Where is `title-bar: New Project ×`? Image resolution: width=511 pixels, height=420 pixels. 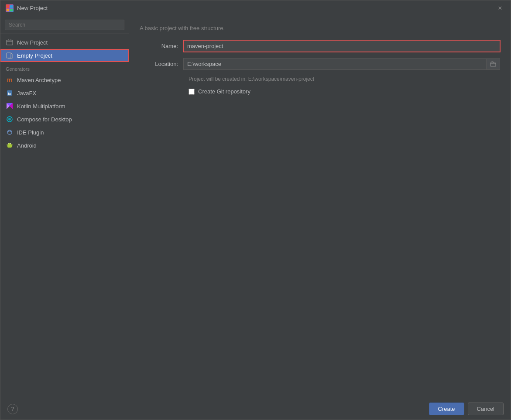
title-bar: New Project × is located at coordinates (256, 8).